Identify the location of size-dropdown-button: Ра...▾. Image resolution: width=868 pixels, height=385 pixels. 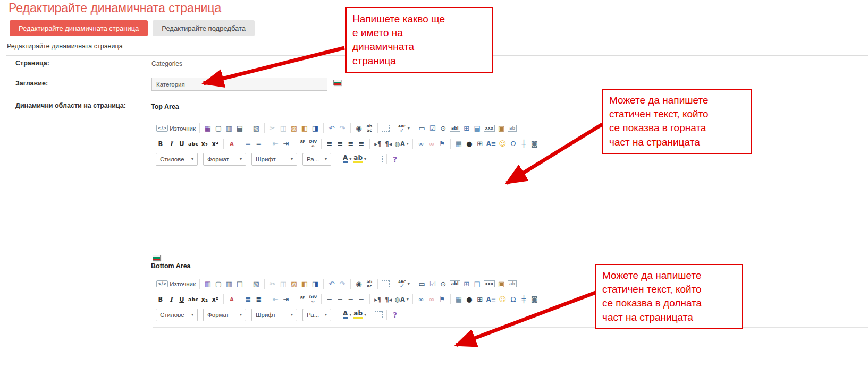
(317, 159).